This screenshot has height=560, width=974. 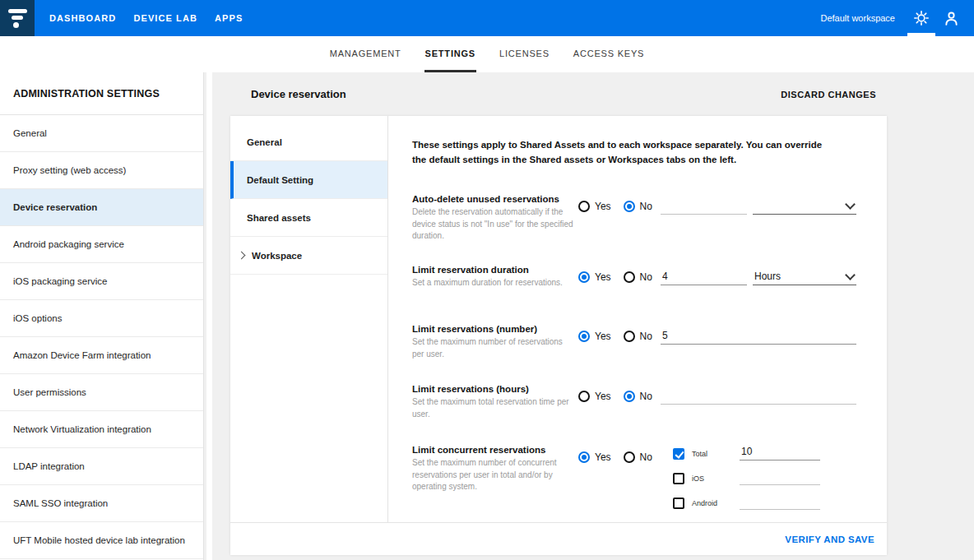 I want to click on person-icon, so click(x=951, y=18).